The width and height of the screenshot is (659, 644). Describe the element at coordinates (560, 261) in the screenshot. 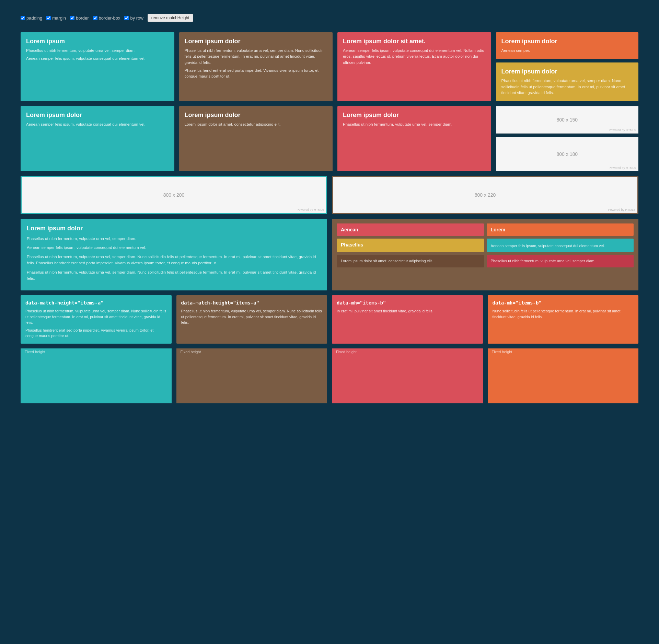

I see `nested-card-red-text: Phasellus ut nibh fermentum, vulputate u…` at that location.